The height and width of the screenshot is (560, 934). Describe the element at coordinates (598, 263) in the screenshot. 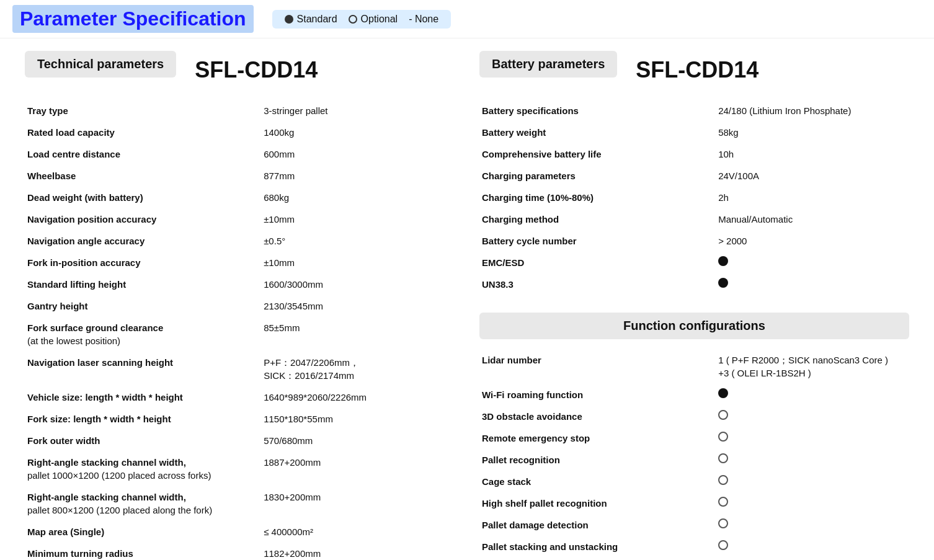

I see `param-label: EMC/ESD` at that location.